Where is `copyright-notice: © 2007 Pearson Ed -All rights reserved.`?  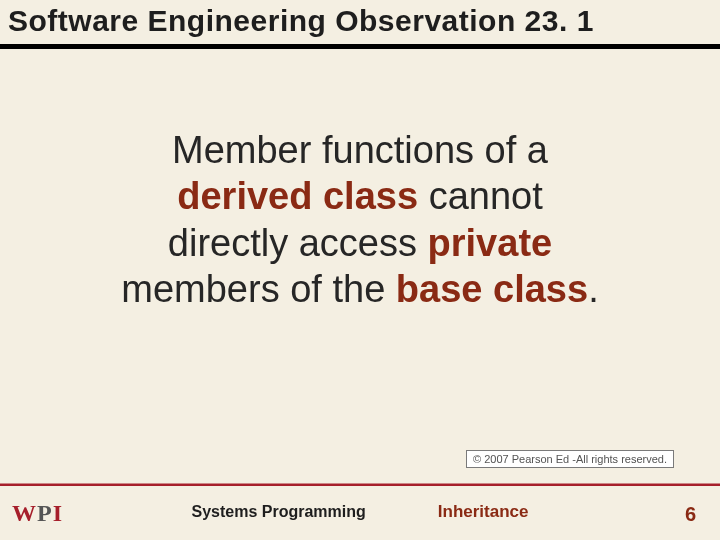
copyright-notice: © 2007 Pearson Ed -All rights reserved. is located at coordinates (570, 459).